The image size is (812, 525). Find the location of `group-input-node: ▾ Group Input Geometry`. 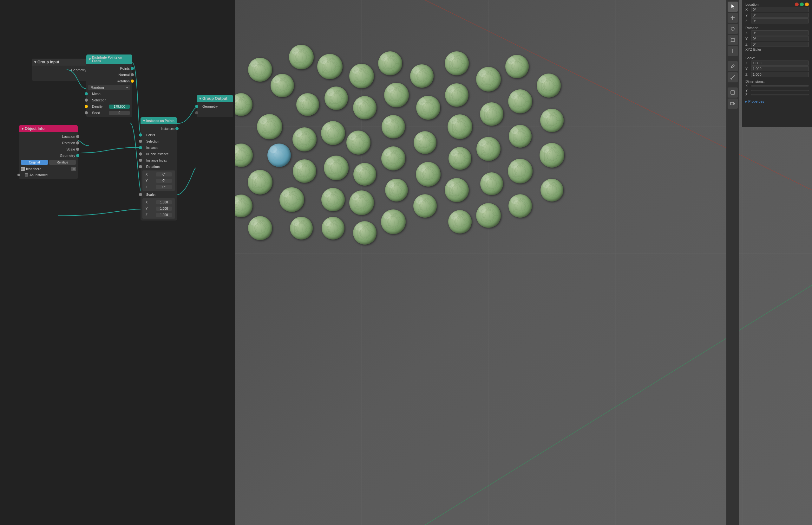

group-input-node: ▾ Group Input Geometry is located at coordinates (60, 70).